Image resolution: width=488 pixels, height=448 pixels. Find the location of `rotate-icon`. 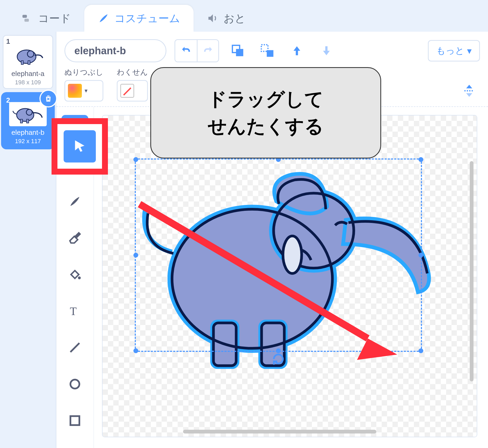

rotate-icon is located at coordinates (278, 359).